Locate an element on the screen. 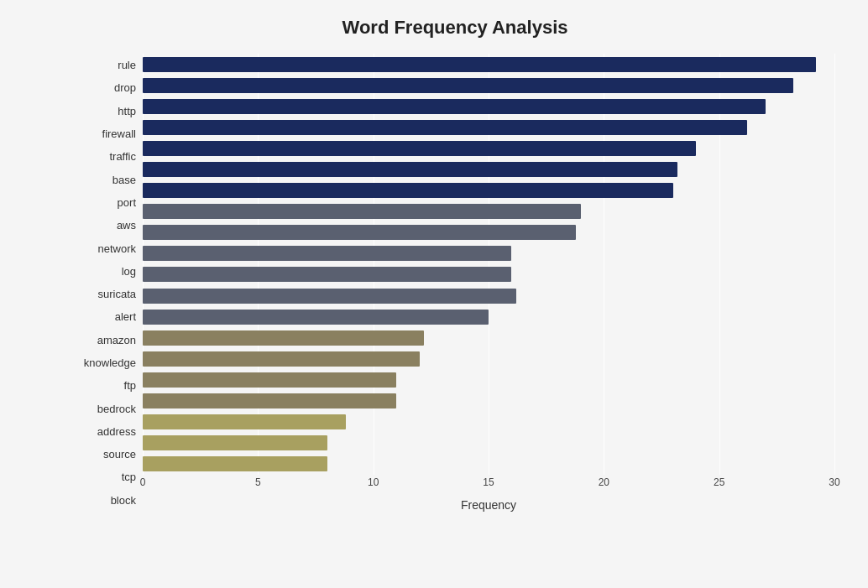  y-label: aws is located at coordinates (106, 226).